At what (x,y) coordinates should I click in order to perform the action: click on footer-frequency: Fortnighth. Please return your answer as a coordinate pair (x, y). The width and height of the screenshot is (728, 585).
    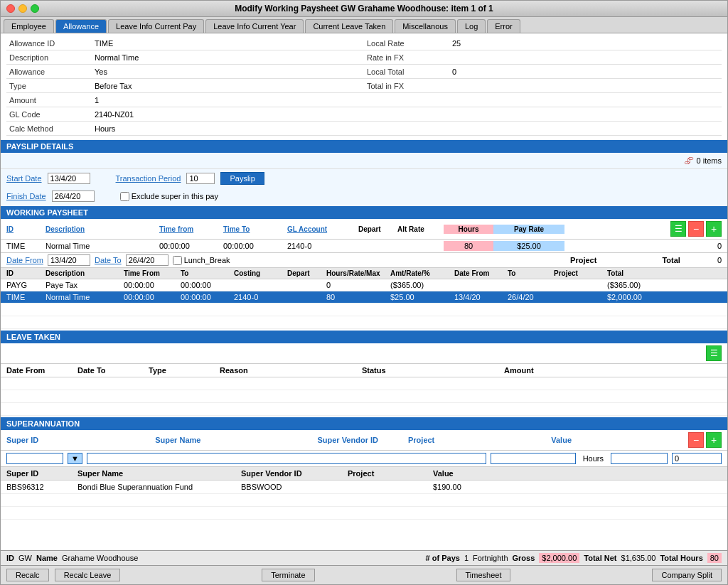
    Looking at the image, I should click on (491, 558).